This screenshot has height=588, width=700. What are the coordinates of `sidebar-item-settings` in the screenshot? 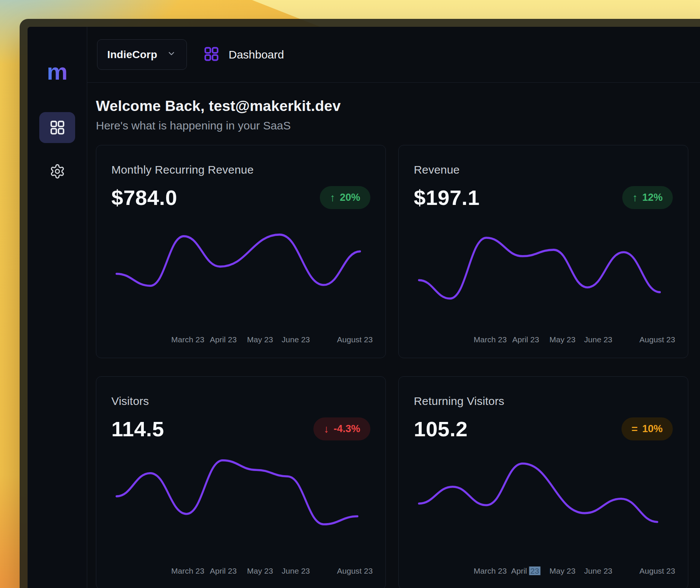 It's located at (57, 171).